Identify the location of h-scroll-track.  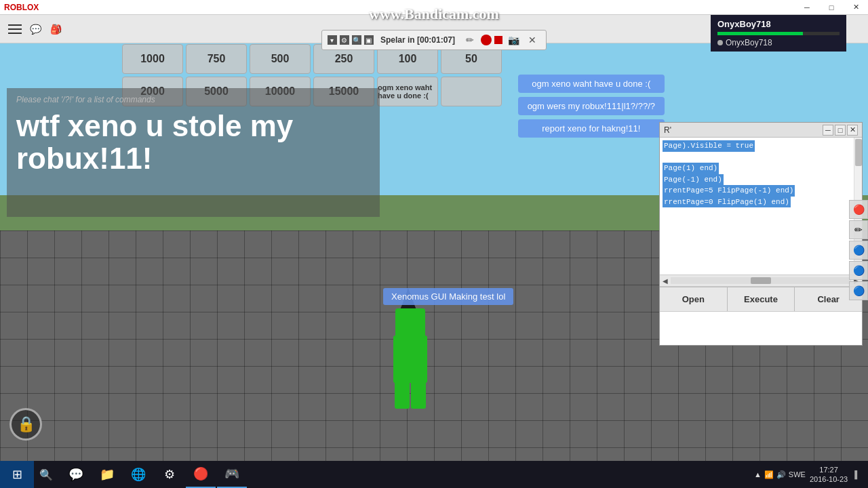
(761, 281).